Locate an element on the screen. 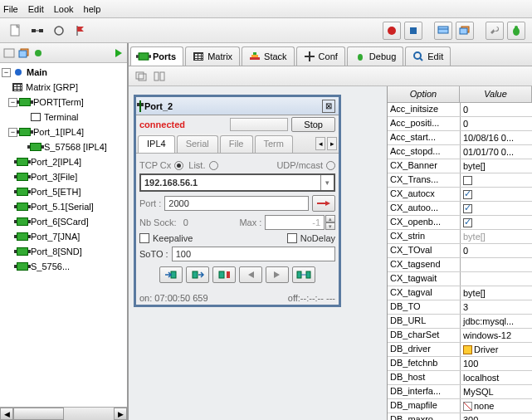 This screenshot has height=420, width=532. props-option-header: Option is located at coordinates (423, 95).